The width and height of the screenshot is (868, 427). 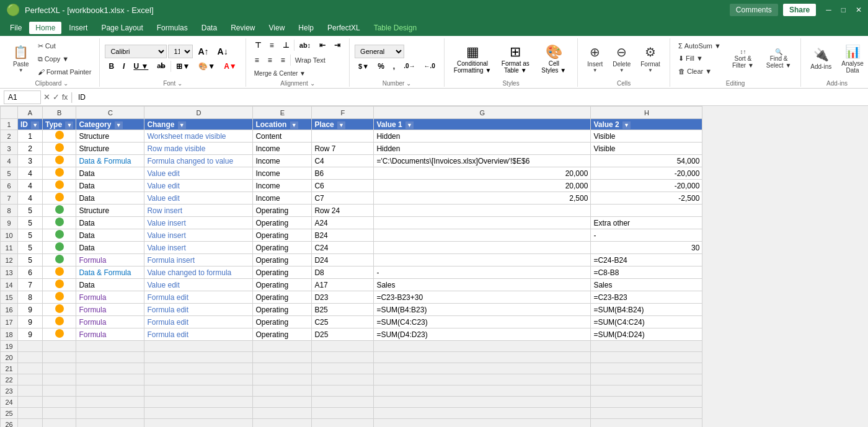 What do you see at coordinates (482, 273) in the screenshot?
I see `cell-value1: -` at bounding box center [482, 273].